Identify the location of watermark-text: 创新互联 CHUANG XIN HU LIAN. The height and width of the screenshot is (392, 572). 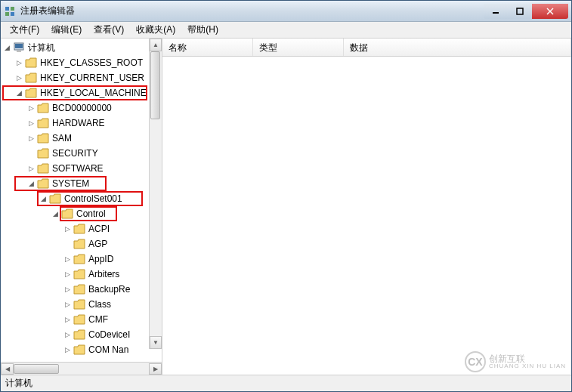
(527, 362).